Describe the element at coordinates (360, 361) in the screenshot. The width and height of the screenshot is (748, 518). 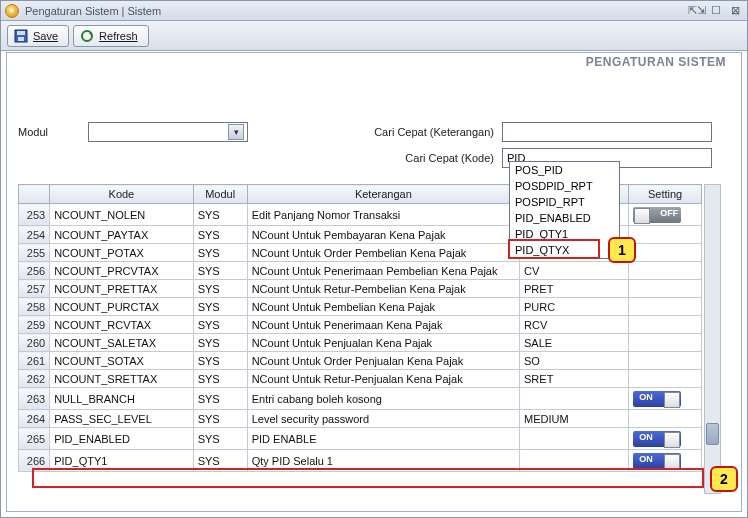
I see `table-row: 261NCOUNT_SOTAXSYSNCount Untuk Order Pen…` at that location.